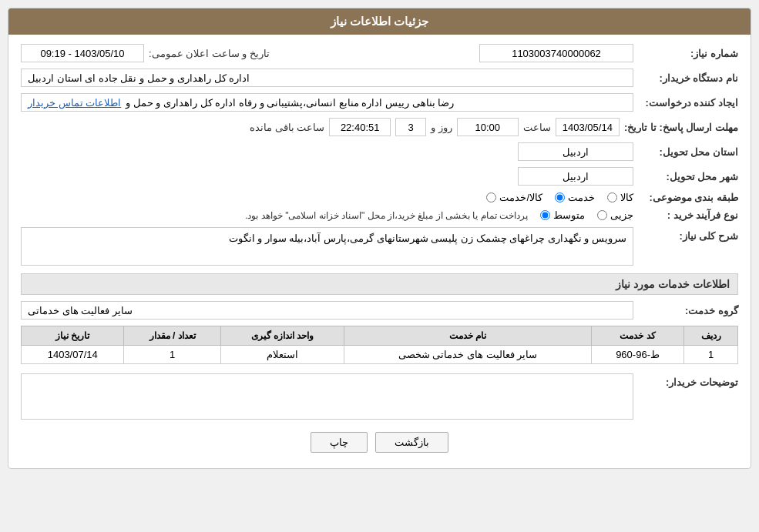 The height and width of the screenshot is (532, 759). Describe the element at coordinates (576, 176) in the screenshot. I see `city-value: اردبیل` at that location.